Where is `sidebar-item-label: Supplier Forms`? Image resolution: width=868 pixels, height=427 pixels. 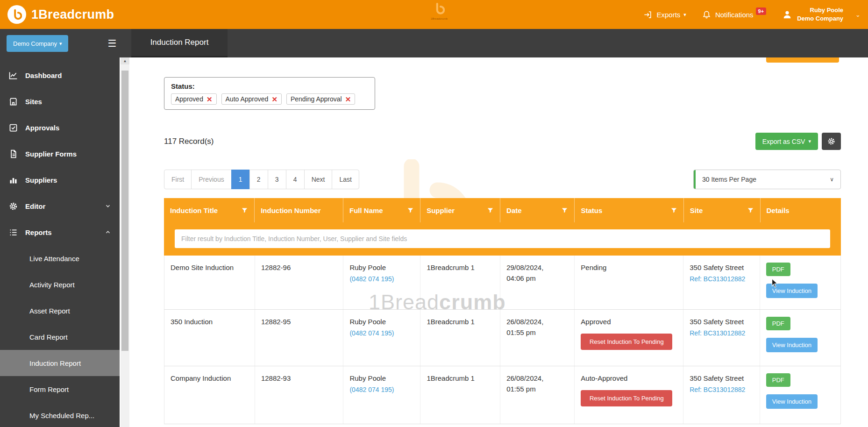
sidebar-item-label: Supplier Forms is located at coordinates (51, 154).